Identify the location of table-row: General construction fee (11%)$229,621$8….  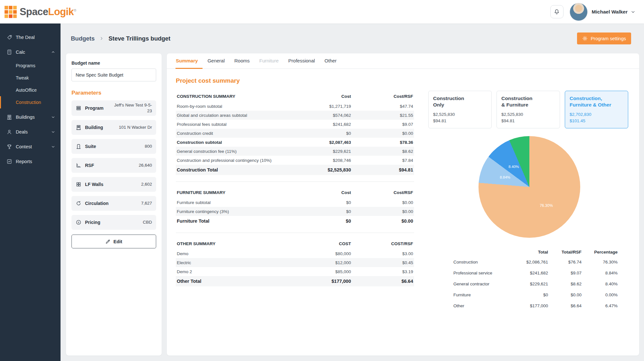
(295, 151).